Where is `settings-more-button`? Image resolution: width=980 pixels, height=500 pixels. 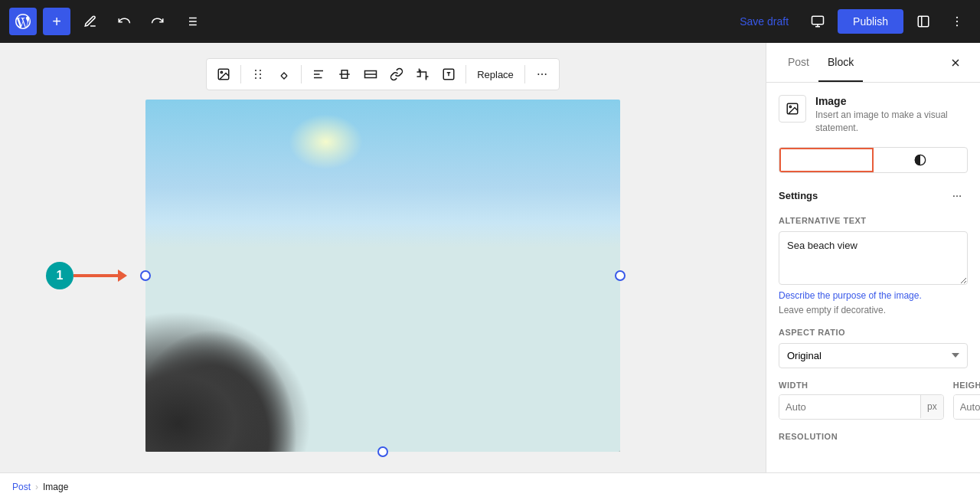
settings-more-button is located at coordinates (957, 196).